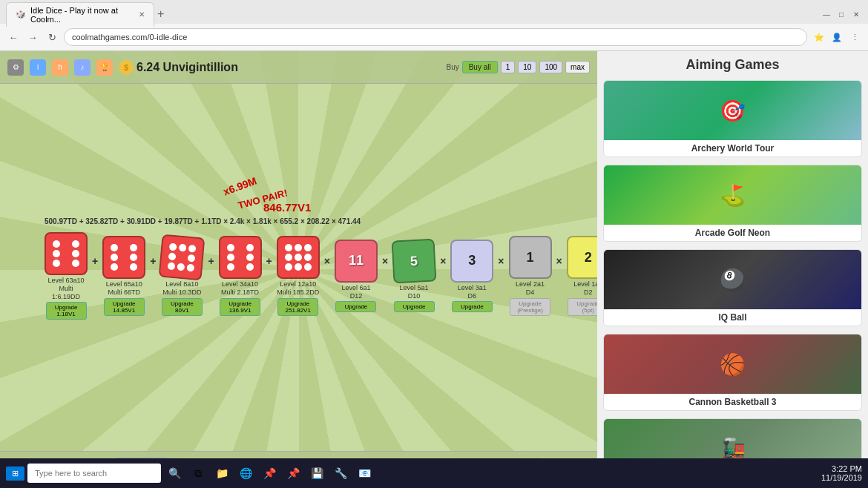 This screenshot has height=488, width=868. Describe the element at coordinates (187, 67) in the screenshot. I see `currency-amount: 6.24 Unvigintillion` at that location.